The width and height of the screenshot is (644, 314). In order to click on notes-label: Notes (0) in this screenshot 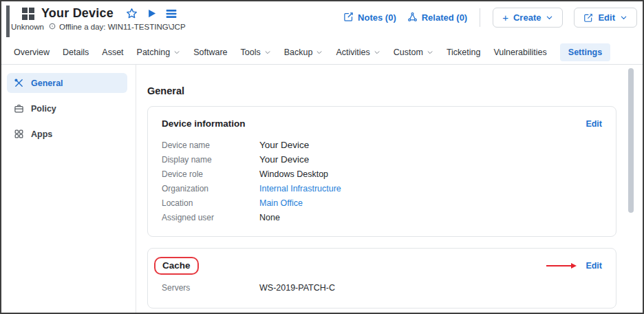, I will do `click(377, 18)`.